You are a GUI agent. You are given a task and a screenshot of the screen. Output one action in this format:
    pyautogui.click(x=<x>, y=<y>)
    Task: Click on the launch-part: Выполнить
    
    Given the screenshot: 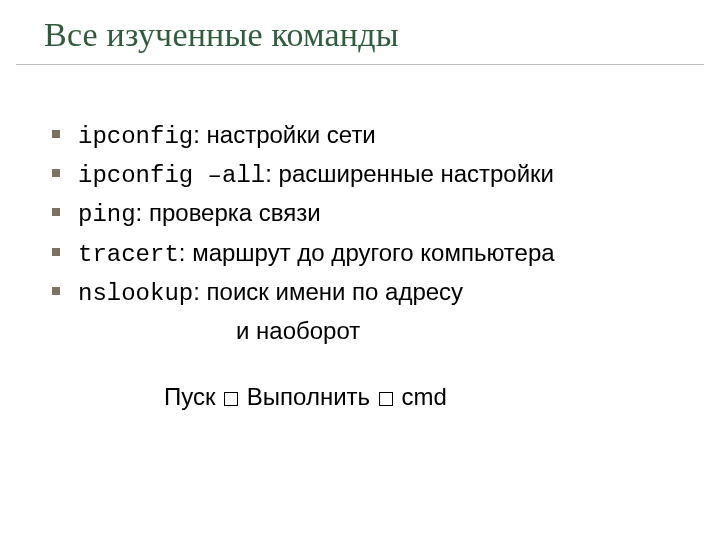 What is the action you would take?
    pyautogui.click(x=308, y=396)
    